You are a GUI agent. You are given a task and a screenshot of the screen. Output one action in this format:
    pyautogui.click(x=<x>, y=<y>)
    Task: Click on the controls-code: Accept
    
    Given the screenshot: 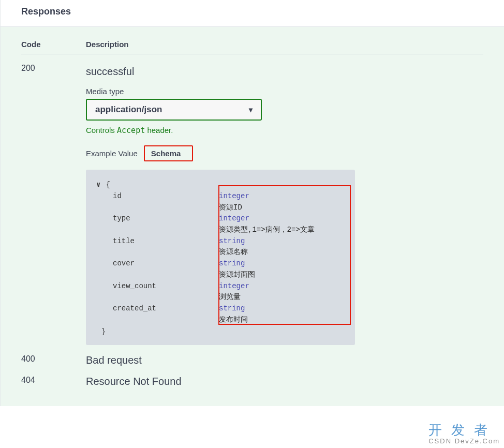 What is the action you would take?
    pyautogui.click(x=131, y=130)
    